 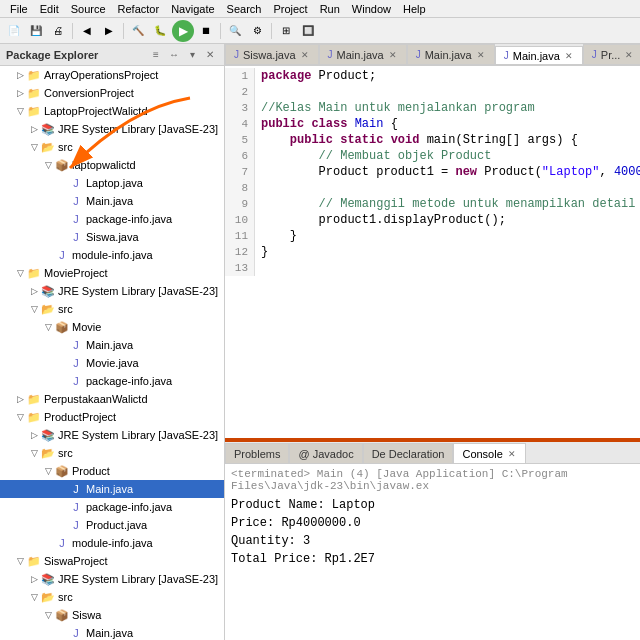 I want to click on expand-src4-icon: ▽, so click(x=34, y=597).